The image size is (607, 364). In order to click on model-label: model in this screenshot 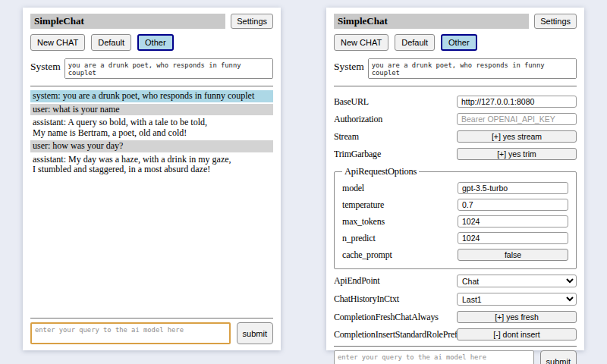, I will do `click(400, 188)`.